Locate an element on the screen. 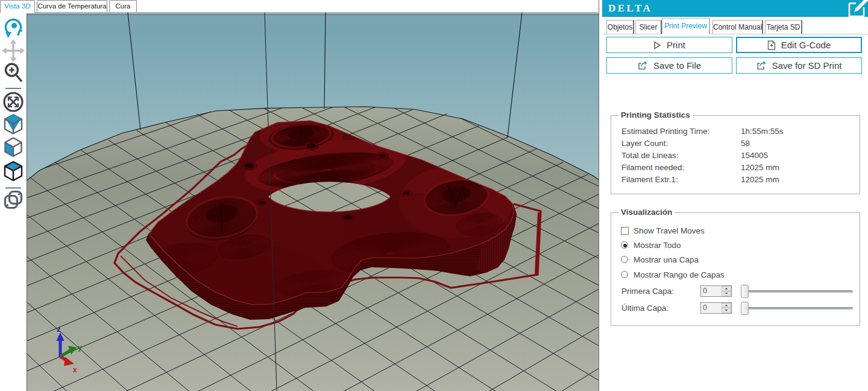 The width and height of the screenshot is (868, 391). svg-text: y is located at coordinates (80, 348).